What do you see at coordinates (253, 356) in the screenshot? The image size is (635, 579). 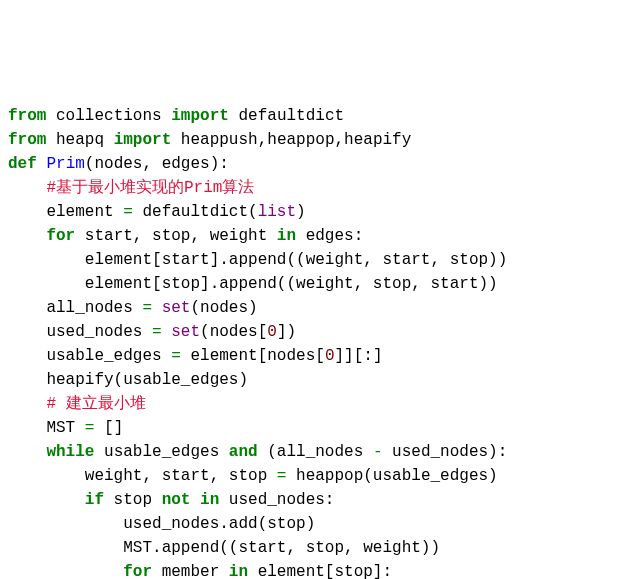 I see `txt: element[nodes[` at bounding box center [253, 356].